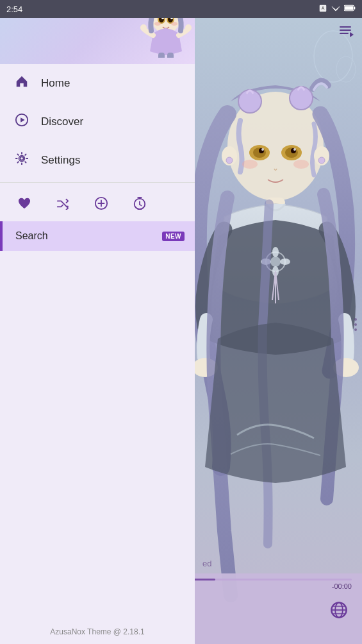 The image size is (362, 644). I want to click on timer-button, so click(140, 203).